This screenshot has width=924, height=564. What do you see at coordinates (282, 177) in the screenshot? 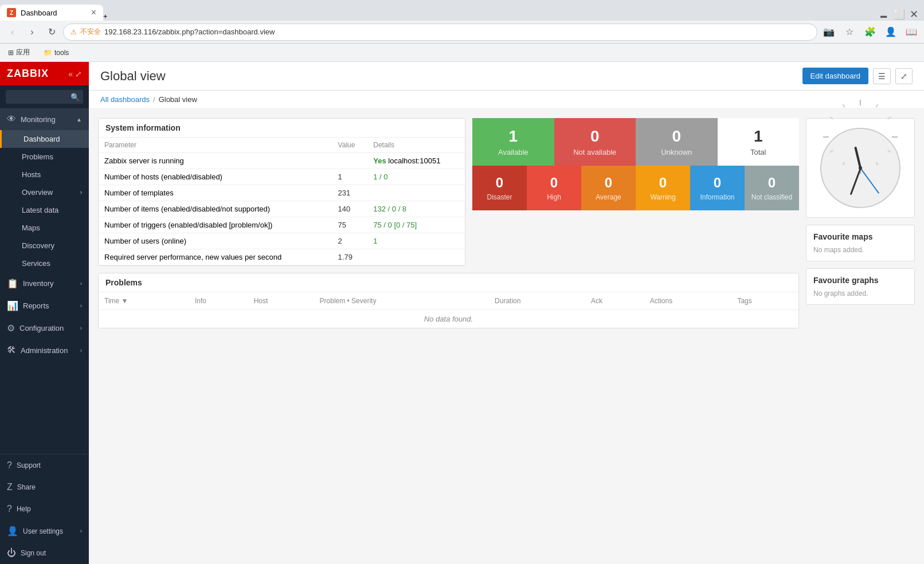
I see `table-row: Number of hosts (enabled/disabled)11 / 0` at bounding box center [282, 177].